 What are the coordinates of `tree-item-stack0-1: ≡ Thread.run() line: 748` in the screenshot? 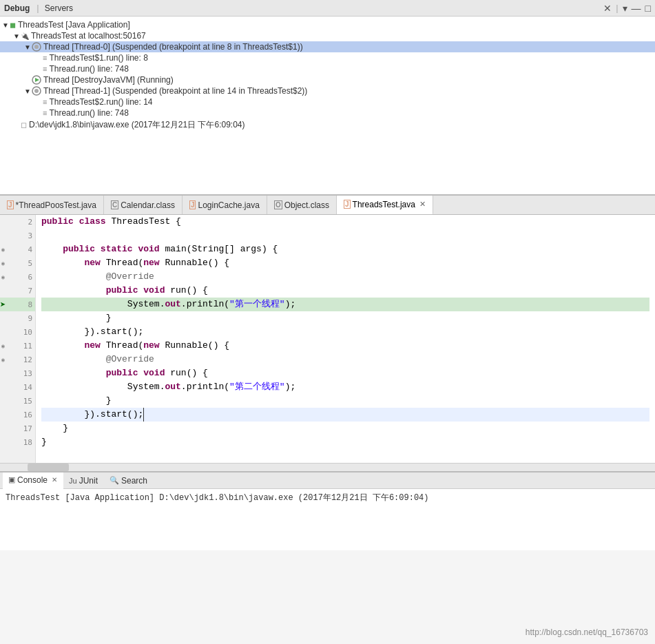 It's located at (328, 69).